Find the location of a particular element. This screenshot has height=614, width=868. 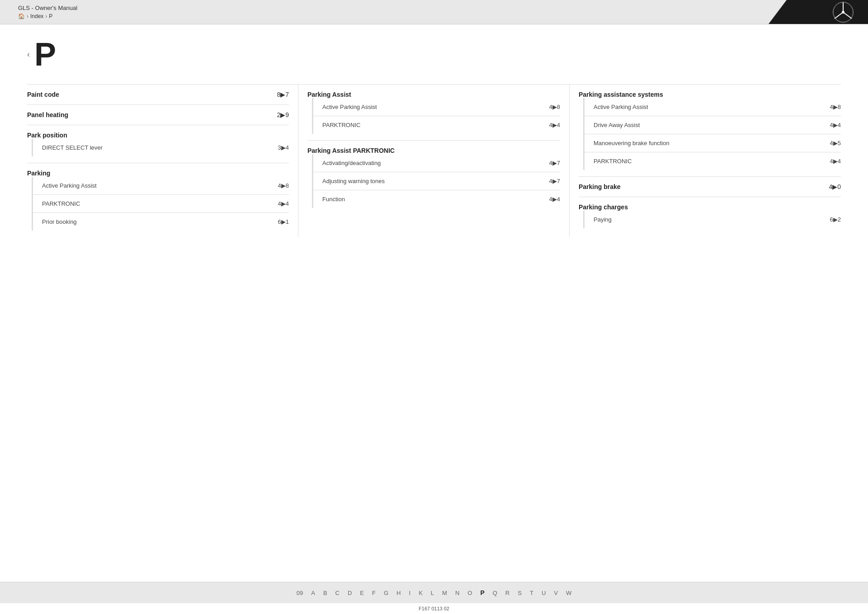

breadcrumb-sep-1: › is located at coordinates (28, 16).